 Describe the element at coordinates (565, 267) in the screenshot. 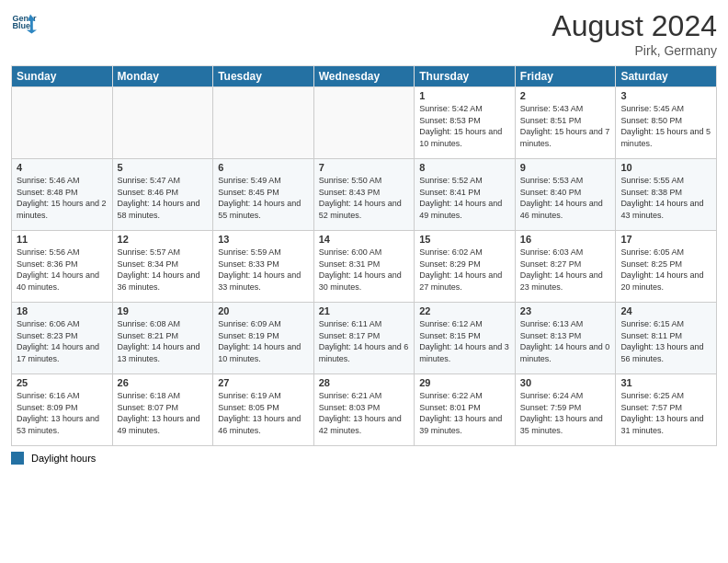

I see `calendar-cell: 16Sunrise: 6:03 AM Sunset: 8:27 PM Dayli…` at that location.